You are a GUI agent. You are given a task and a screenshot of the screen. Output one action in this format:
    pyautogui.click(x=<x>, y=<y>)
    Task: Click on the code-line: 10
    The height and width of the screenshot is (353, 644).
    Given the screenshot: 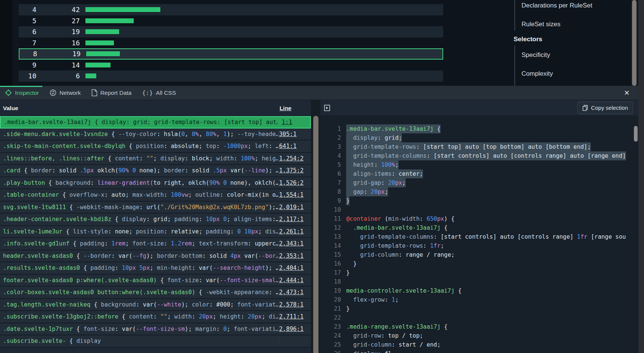 What is the action you would take?
    pyautogui.click(x=480, y=210)
    